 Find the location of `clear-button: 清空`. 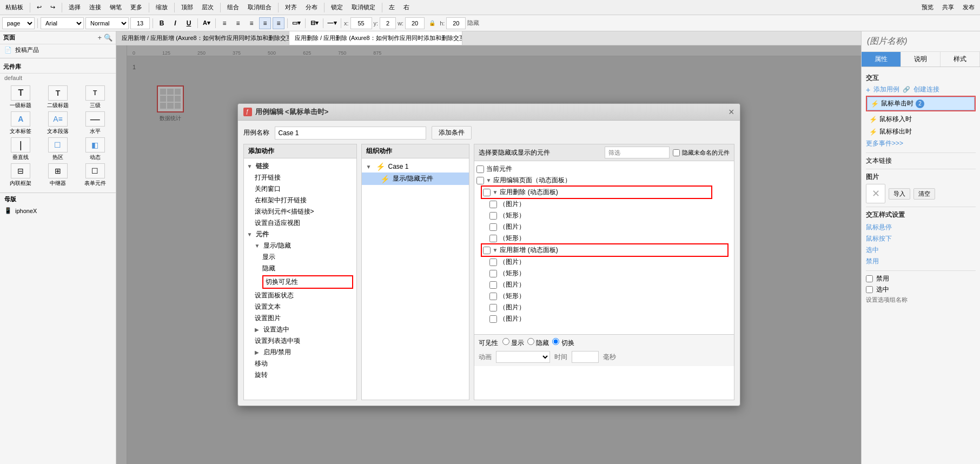

clear-button: 清空 is located at coordinates (924, 194).